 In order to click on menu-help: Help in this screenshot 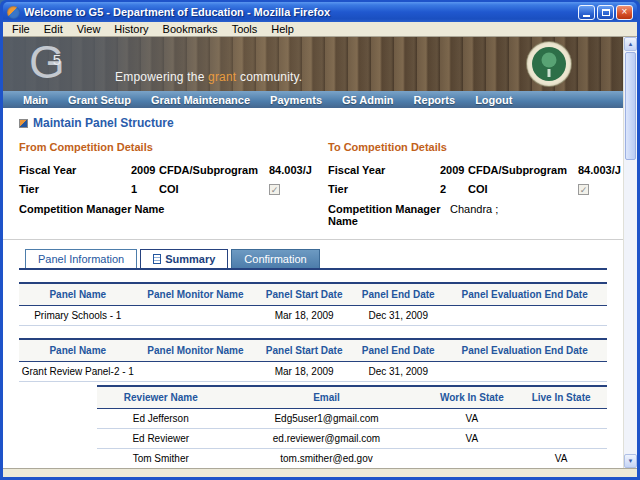, I will do `click(282, 29)`.